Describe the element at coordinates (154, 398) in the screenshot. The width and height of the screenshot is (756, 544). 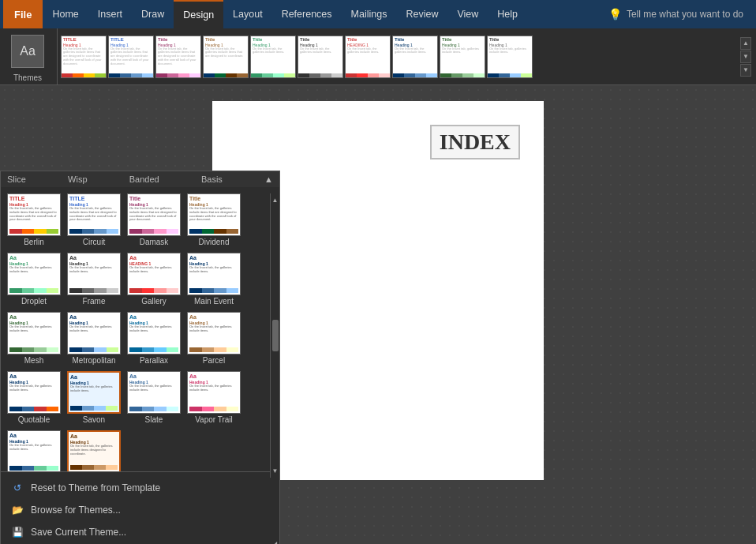
I see `theme-item-slate: Aa Heading 1 On the Insert tab, the gall…` at that location.